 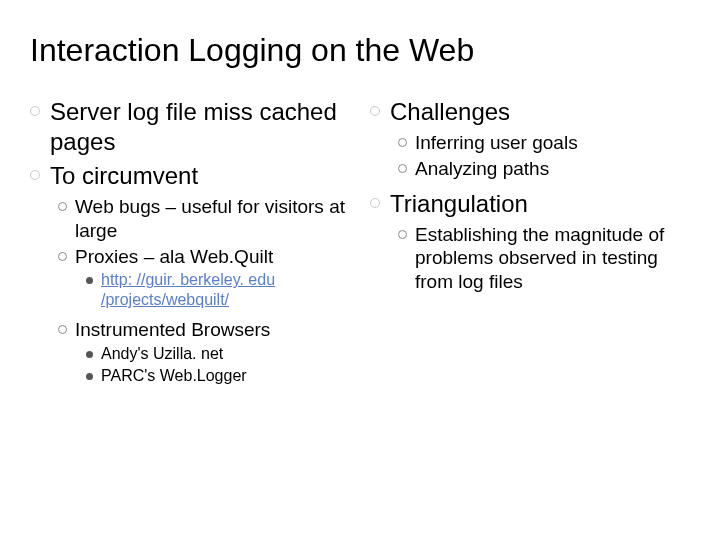 What do you see at coordinates (459, 204) in the screenshot?
I see `bullet-text: Triangulation` at bounding box center [459, 204].